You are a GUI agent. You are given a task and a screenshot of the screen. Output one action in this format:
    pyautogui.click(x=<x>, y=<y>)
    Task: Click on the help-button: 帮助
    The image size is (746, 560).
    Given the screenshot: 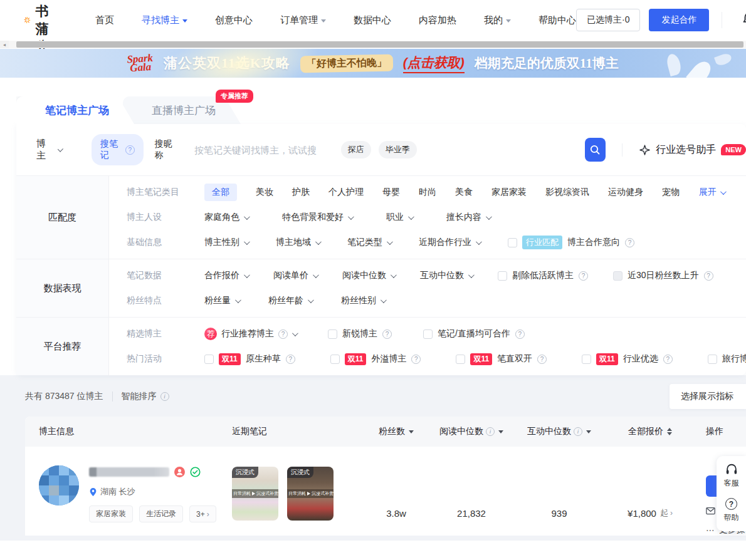 What is the action you would take?
    pyautogui.click(x=732, y=511)
    